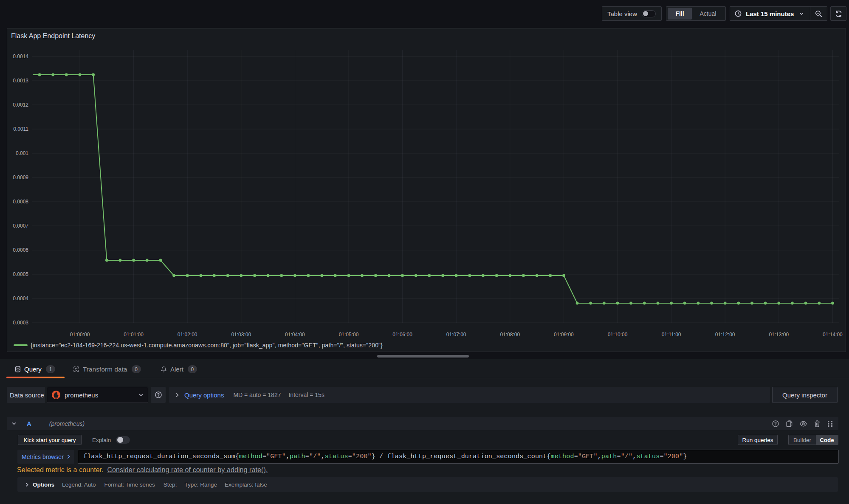 Image resolution: width=849 pixels, height=504 pixels. Describe the element at coordinates (20, 274) in the screenshot. I see `svg-text: 0.0005` at that location.